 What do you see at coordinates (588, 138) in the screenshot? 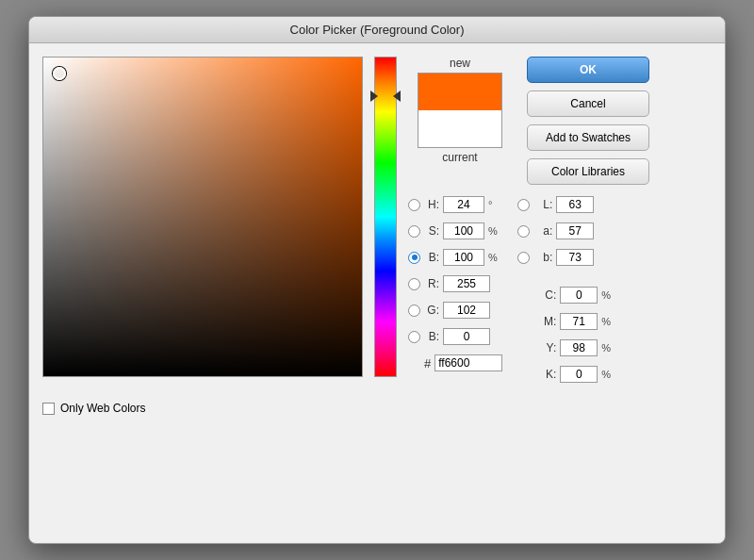
I see `add-to-swatches-button: Add to Swatches` at bounding box center [588, 138].